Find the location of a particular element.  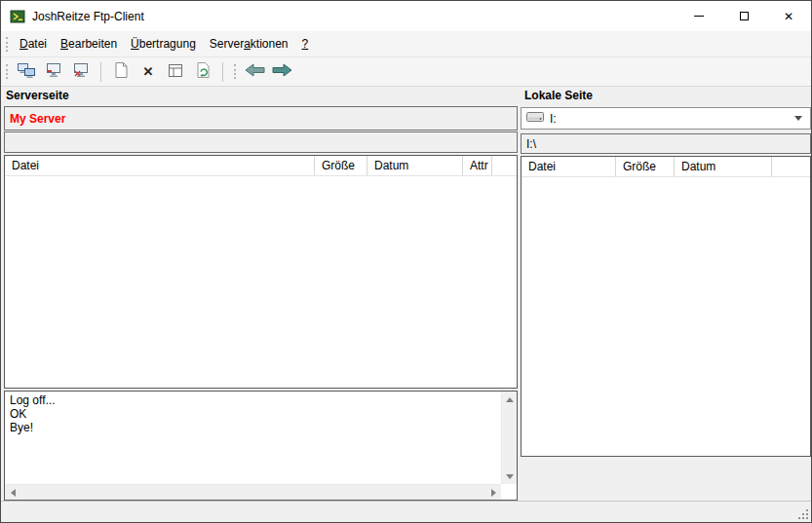

window-controls: ✕ is located at coordinates (744, 16).